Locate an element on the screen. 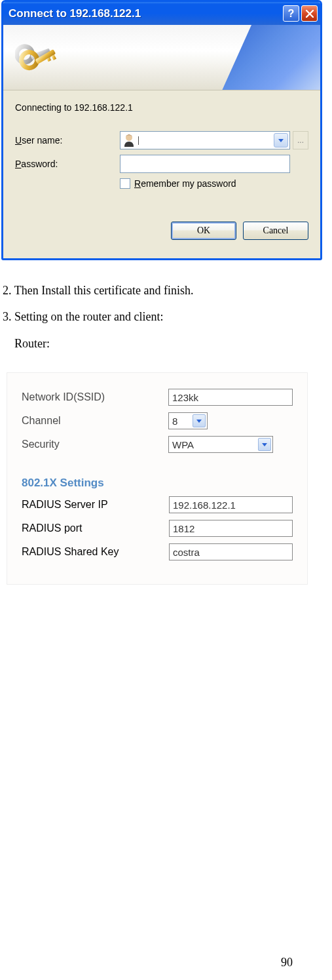  window-title: Connect to 192.168.122.1 is located at coordinates (145, 14).